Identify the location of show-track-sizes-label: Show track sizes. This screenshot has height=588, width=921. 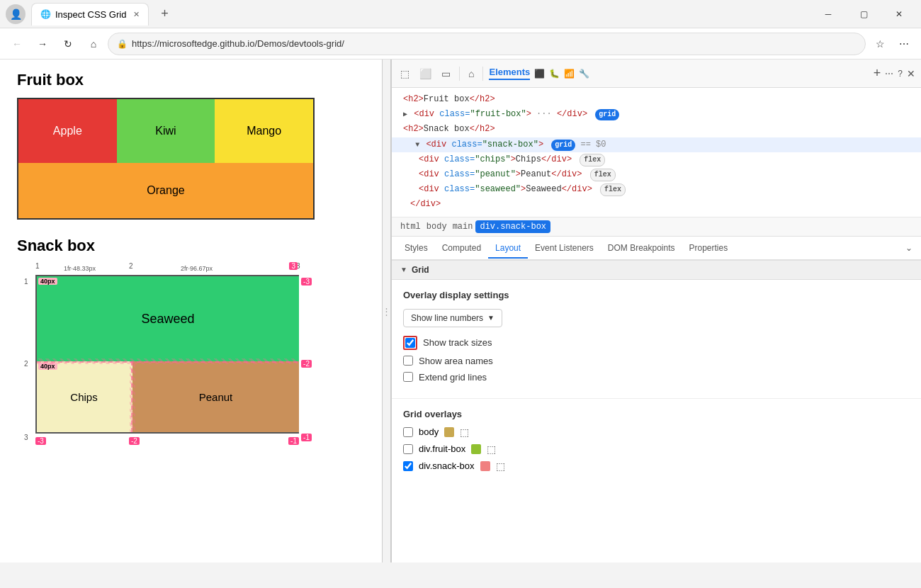
(458, 343).